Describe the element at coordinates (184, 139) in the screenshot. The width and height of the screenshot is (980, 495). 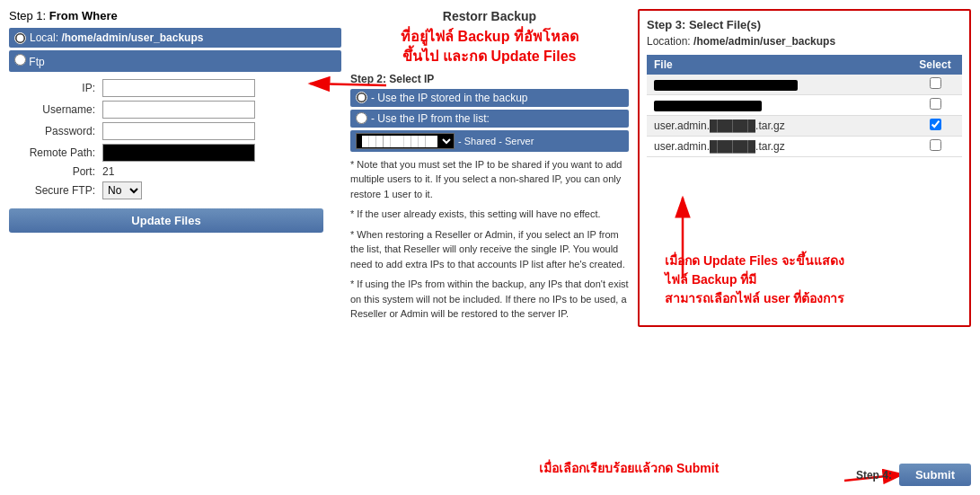
I see `ftp-form-table: IP: Username: Password: Remote Path: Por…` at that location.